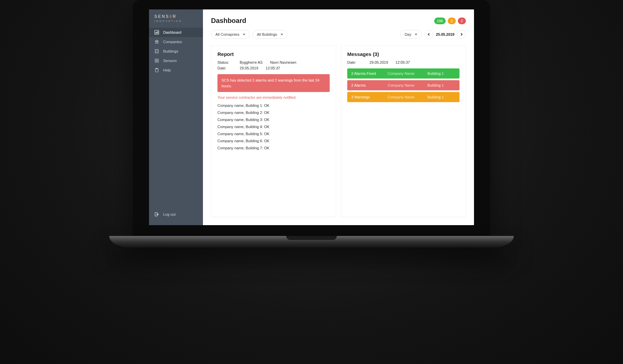  Describe the element at coordinates (157, 214) in the screenshot. I see `logout-icon` at that location.